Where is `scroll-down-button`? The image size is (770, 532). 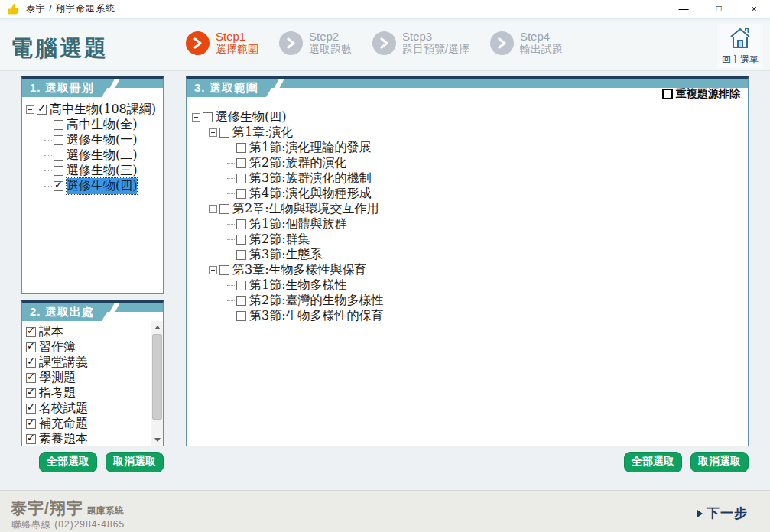 scroll-down-button is located at coordinates (158, 440).